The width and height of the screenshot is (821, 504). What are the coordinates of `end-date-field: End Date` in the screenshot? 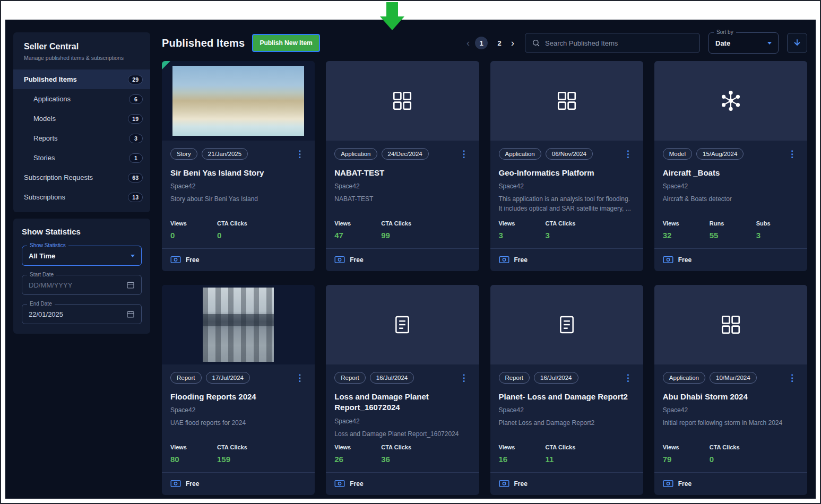 It's located at (82, 314).